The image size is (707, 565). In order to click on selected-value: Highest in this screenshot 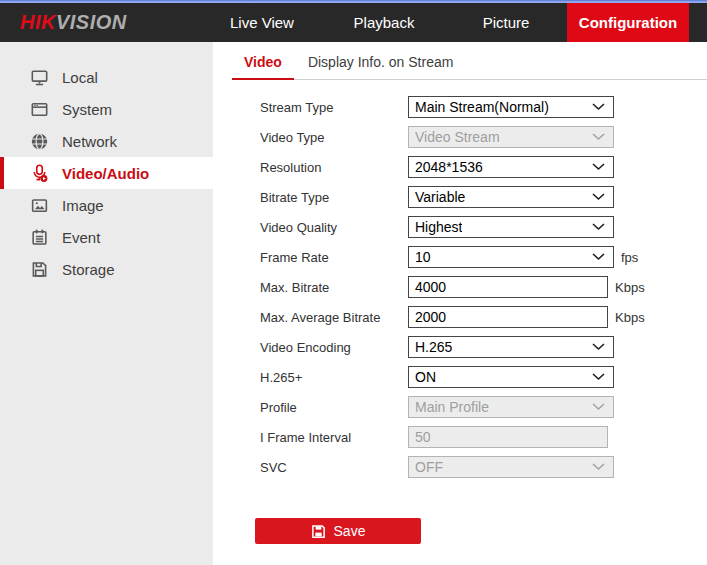, I will do `click(438, 227)`.